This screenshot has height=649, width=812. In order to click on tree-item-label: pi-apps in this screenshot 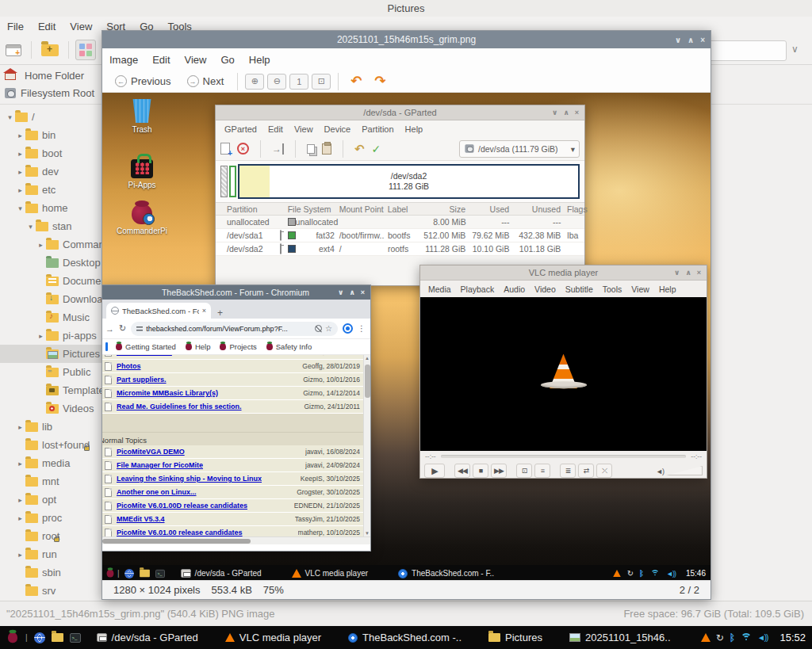, I will do `click(79, 336)`.